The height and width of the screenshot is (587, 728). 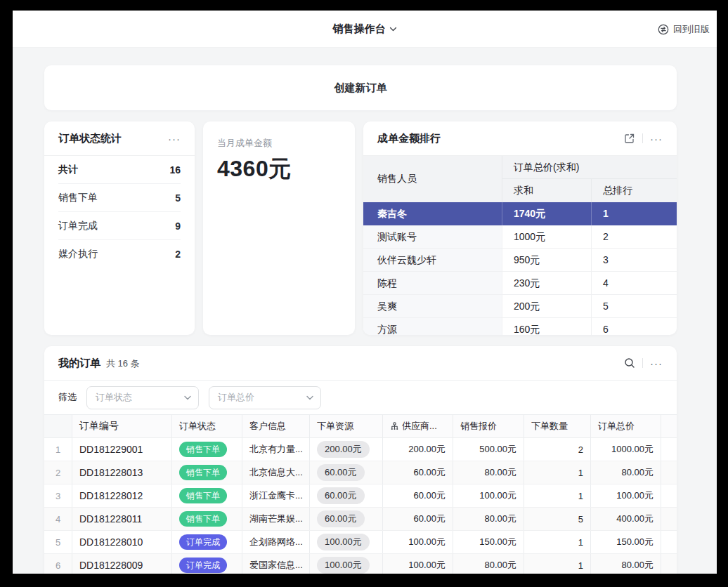 I want to click on orders-card-header: 我的订单 共 16 条 ···, so click(x=360, y=364).